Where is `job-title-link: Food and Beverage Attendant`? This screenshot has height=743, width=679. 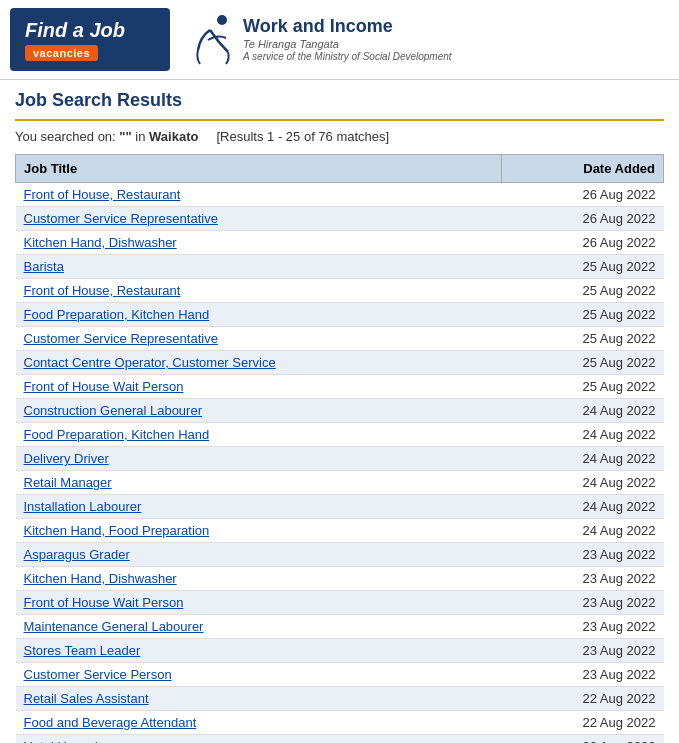
job-title-link: Food and Beverage Attendant is located at coordinates (110, 722).